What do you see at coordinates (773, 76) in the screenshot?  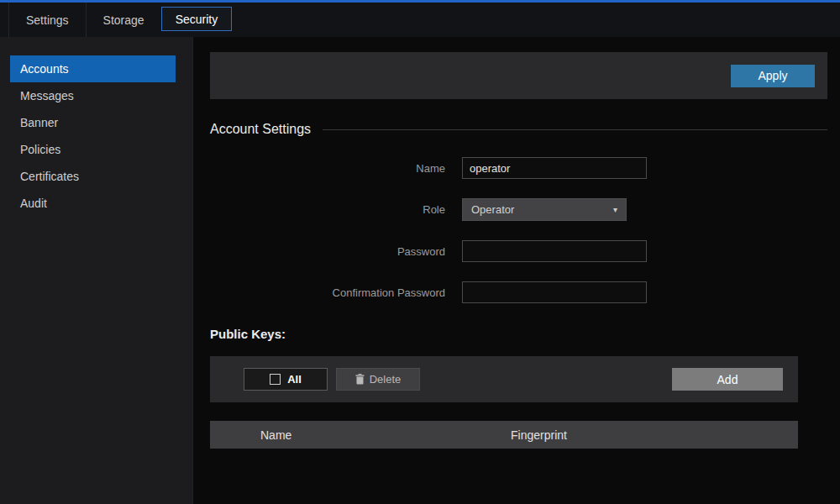 I see `apply-button: Apply` at bounding box center [773, 76].